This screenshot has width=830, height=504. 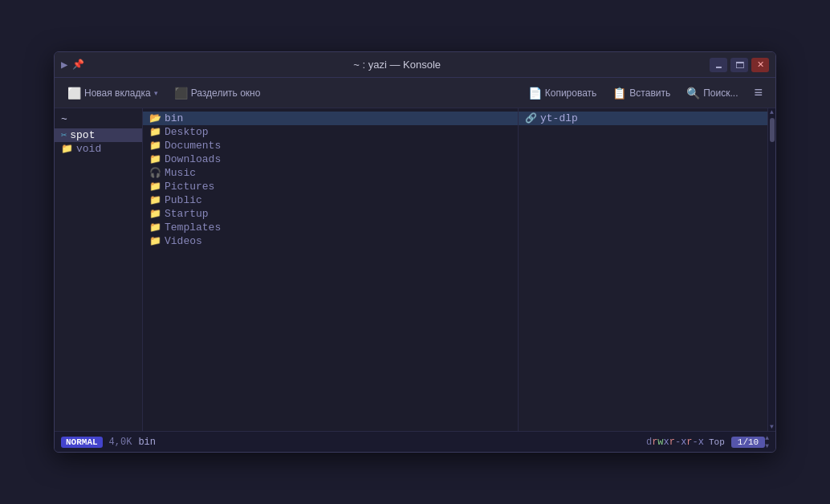 What do you see at coordinates (758, 92) in the screenshot?
I see `hamburger-icon: ≡` at bounding box center [758, 92].